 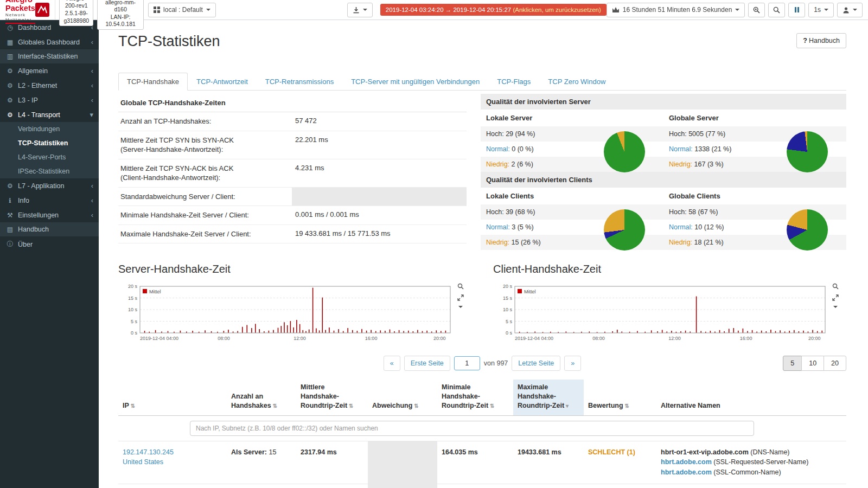 What do you see at coordinates (756, 10) in the screenshot?
I see `zoom-in-button` at bounding box center [756, 10].